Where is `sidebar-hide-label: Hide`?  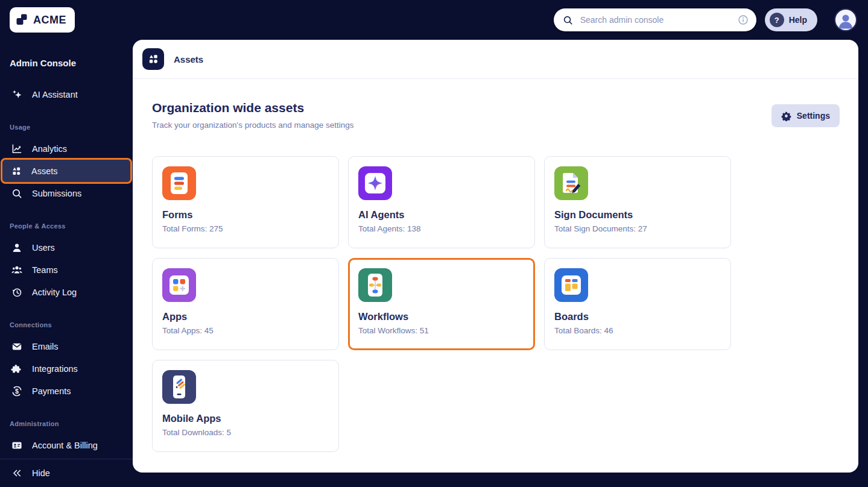
sidebar-hide-label: Hide is located at coordinates (41, 473).